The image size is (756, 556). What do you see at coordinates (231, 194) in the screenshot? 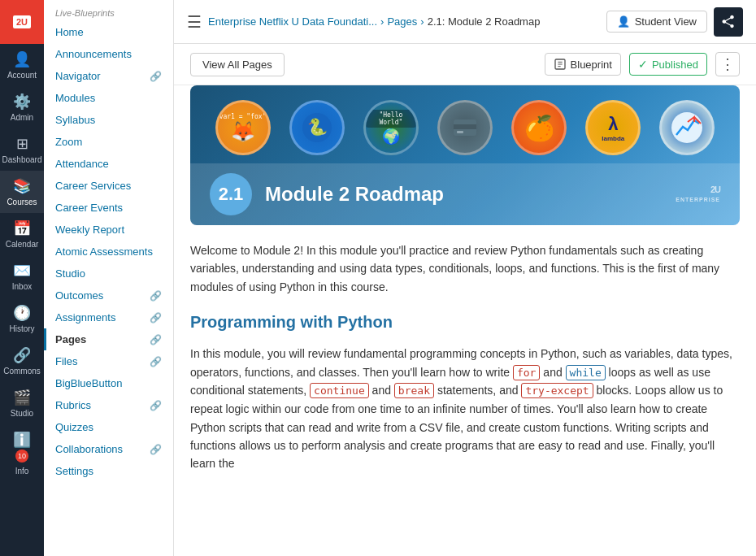
I see `module-number: 2.1` at bounding box center [231, 194].